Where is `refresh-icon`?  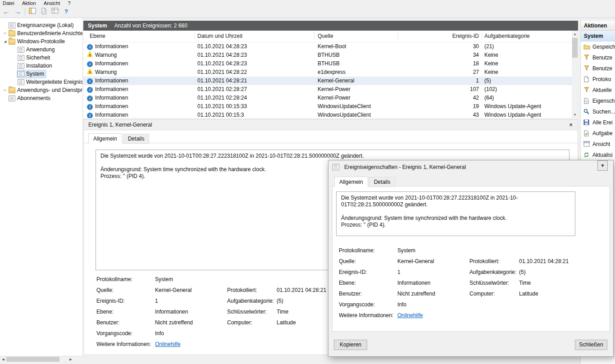 refresh-icon is located at coordinates (587, 155).